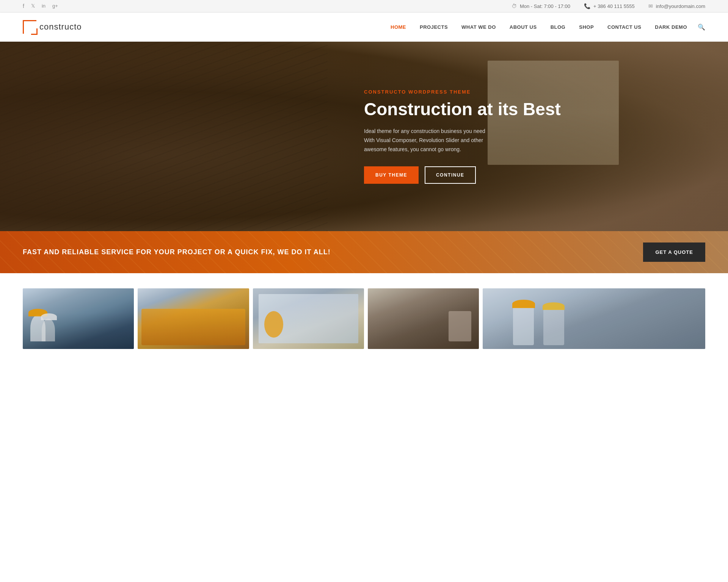  What do you see at coordinates (523, 27) in the screenshot?
I see `nav-about-us: ABOUT US` at bounding box center [523, 27].